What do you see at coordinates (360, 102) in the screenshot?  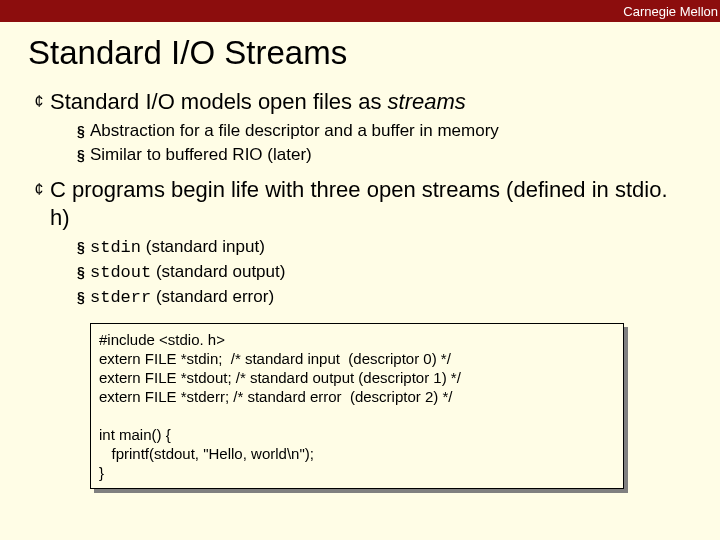 I see `bullet-1: ¢ Standard I/O models open files as stre…` at bounding box center [360, 102].